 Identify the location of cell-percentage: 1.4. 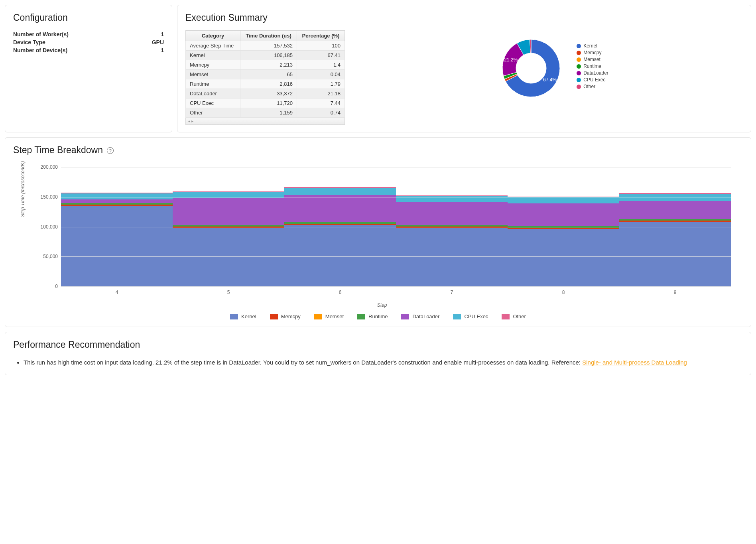
(321, 65).